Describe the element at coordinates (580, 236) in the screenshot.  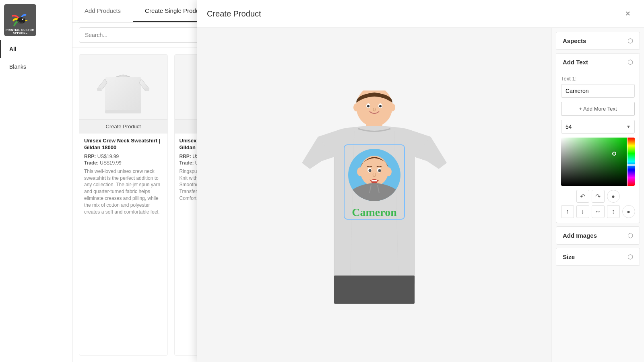
I see `add-images-title: Add Images` at that location.